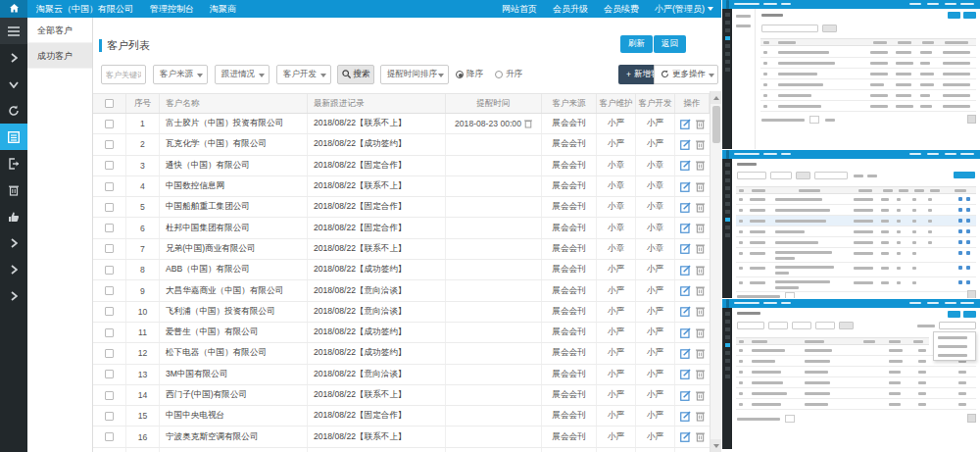 This screenshot has width=980, height=452. What do you see at coordinates (528, 124) in the screenshot?
I see `delete-reminder-icon` at bounding box center [528, 124].